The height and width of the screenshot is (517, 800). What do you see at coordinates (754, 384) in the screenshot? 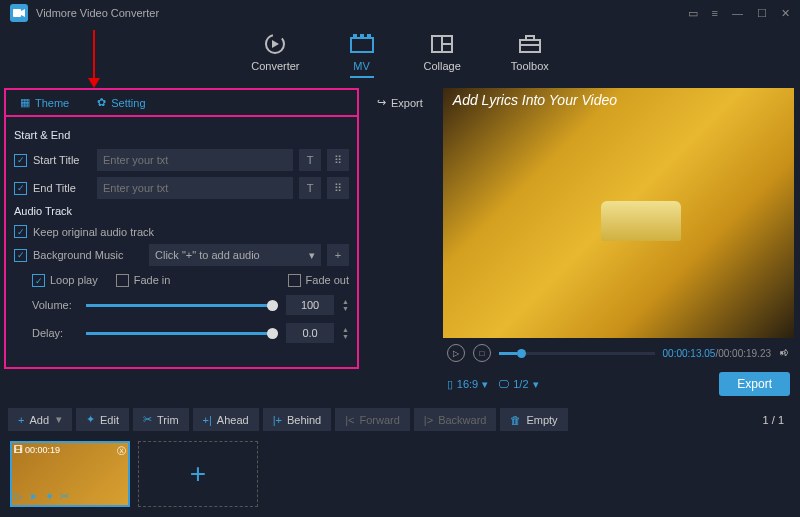
I see `export-button: Export` at bounding box center [754, 384].